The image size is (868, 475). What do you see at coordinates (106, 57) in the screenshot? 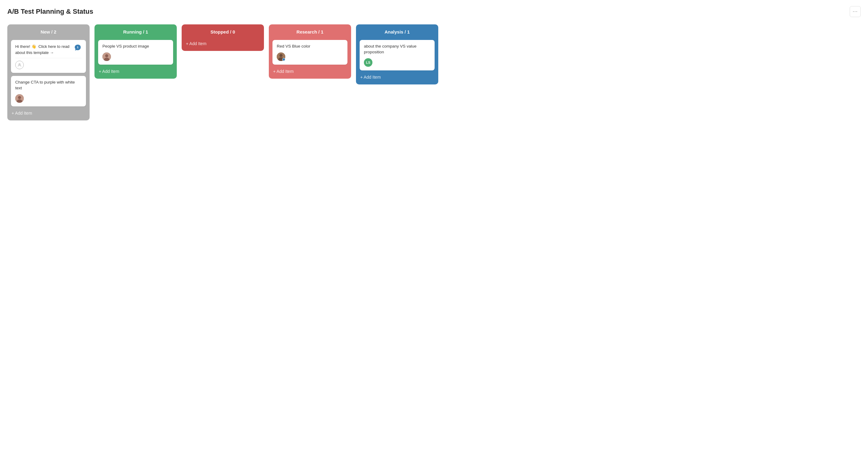
I see `avatar-photo-running` at bounding box center [106, 57].